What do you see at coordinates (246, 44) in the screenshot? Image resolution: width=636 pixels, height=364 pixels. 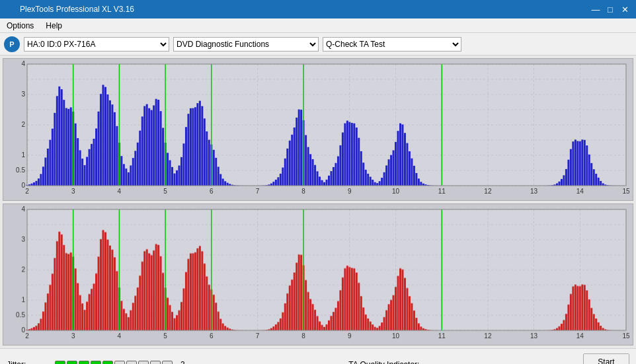 I see `function-select: DVD Diagnostic Functions` at bounding box center [246, 44].